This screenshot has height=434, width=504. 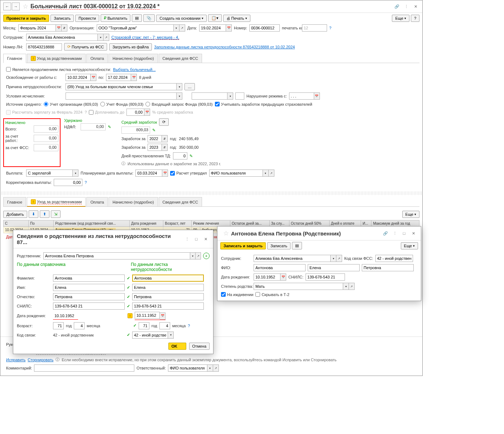 What do you see at coordinates (366, 224) in the screenshot?
I see `col-i: И...` at bounding box center [366, 224].